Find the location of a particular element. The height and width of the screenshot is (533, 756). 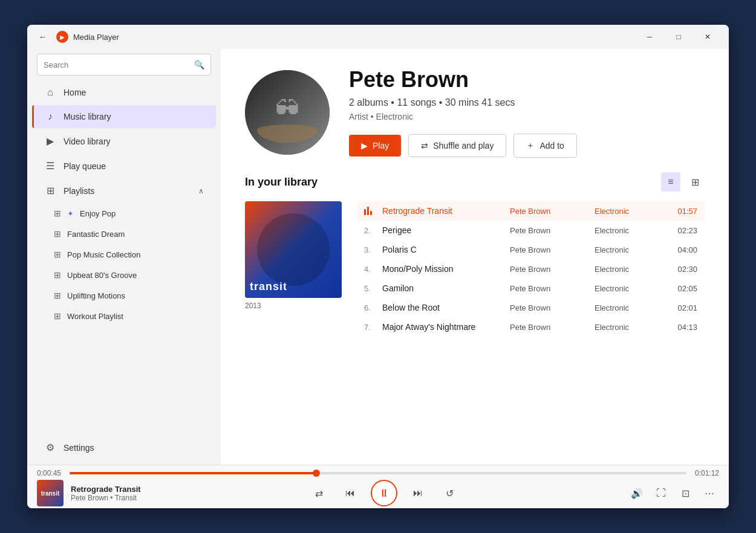

playlist-item-enjoy-pop: ⊞ ✦ Enjoy Pop is located at coordinates (124, 213).